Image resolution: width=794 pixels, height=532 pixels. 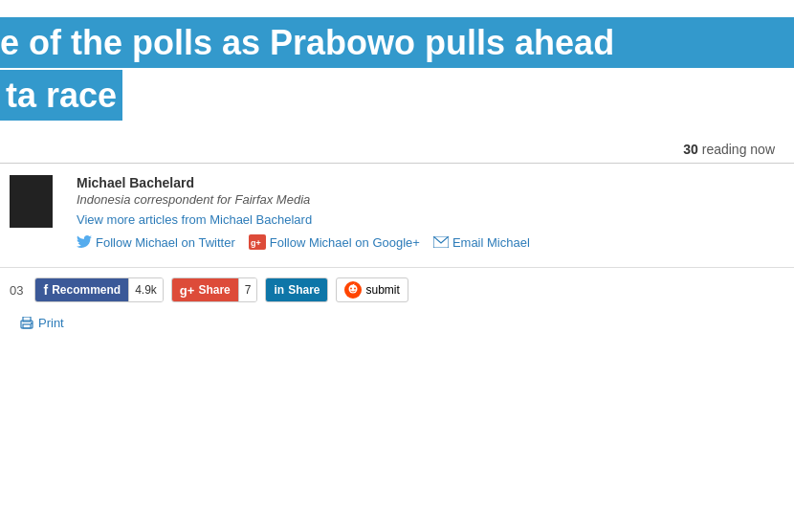 What do you see at coordinates (27, 323) in the screenshot?
I see `print-icon` at bounding box center [27, 323].